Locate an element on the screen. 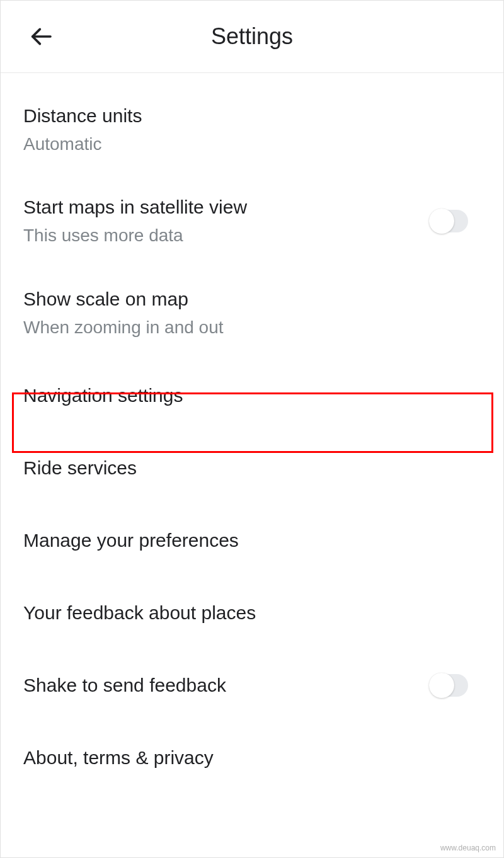 Image resolution: width=504 pixels, height=858 pixels. setting-title: Navigation settings is located at coordinates (252, 396).